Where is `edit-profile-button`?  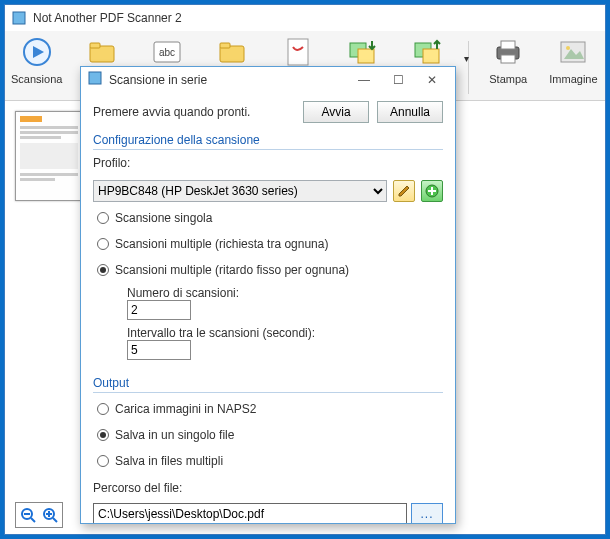
edit-profile-button is located at coordinates (404, 191).